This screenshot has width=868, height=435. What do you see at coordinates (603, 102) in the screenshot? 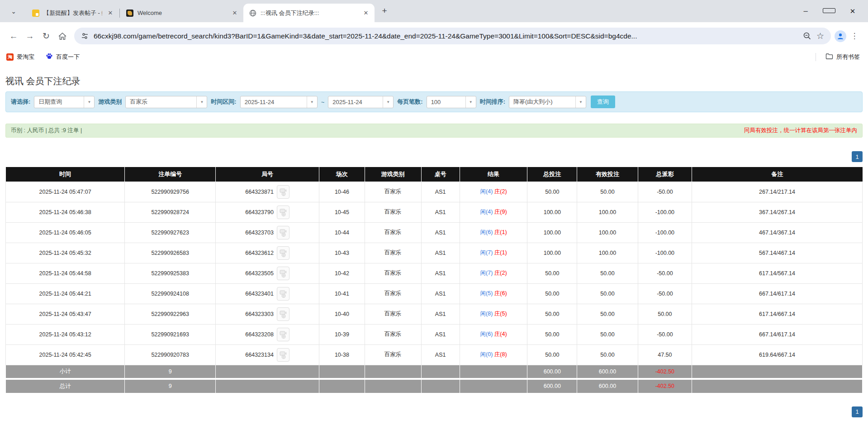
I see `search-button: 查询` at bounding box center [603, 102].